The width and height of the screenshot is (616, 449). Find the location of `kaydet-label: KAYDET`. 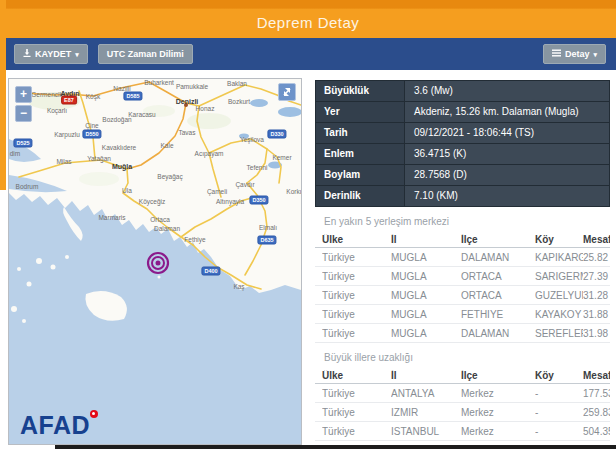

kaydet-label: KAYDET is located at coordinates (53, 54).